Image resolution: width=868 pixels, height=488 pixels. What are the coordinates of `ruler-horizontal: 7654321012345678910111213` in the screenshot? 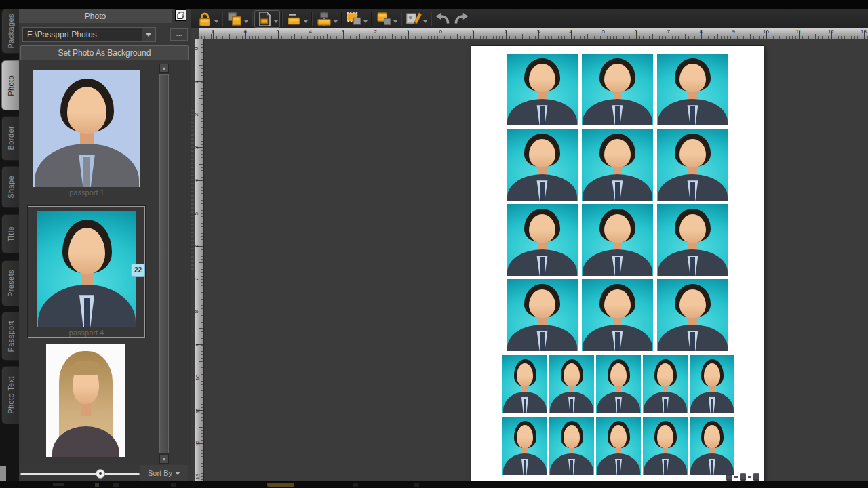 It's located at (533, 34).